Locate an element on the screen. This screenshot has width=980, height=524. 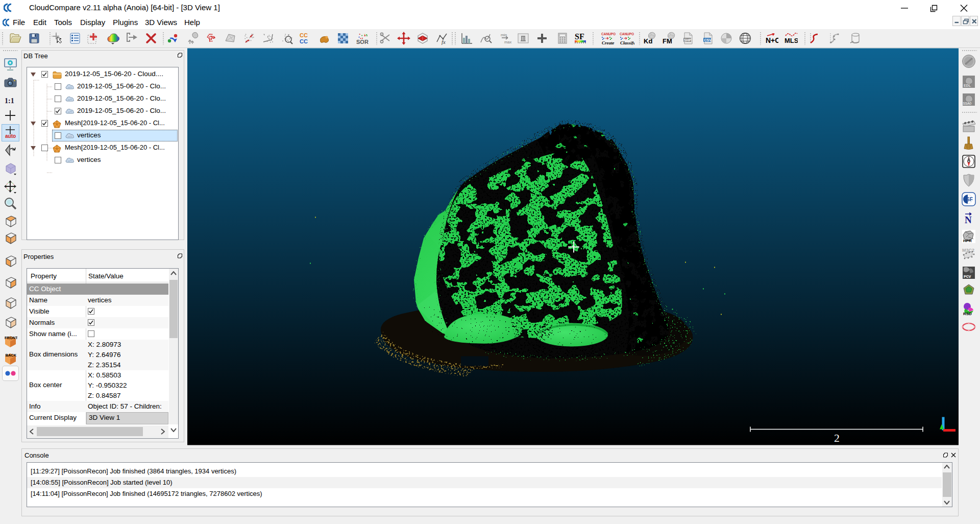
svg-text: MLS is located at coordinates (791, 41).